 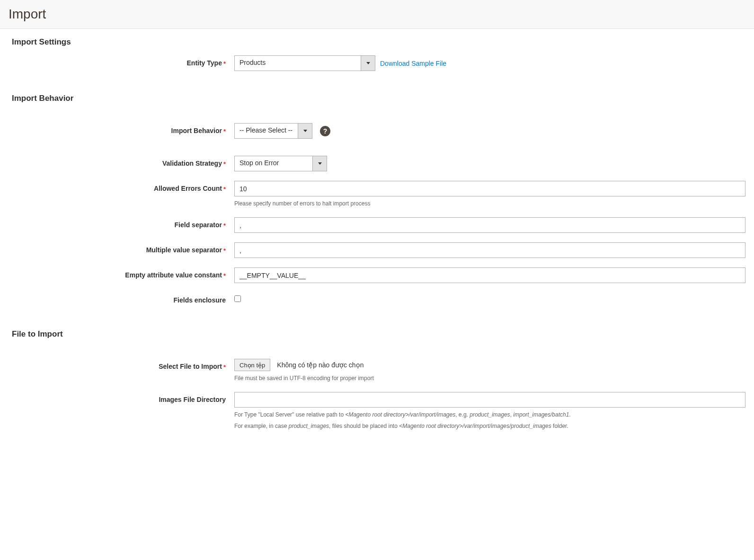 What do you see at coordinates (325, 131) in the screenshot?
I see `help-icon: ?` at bounding box center [325, 131].